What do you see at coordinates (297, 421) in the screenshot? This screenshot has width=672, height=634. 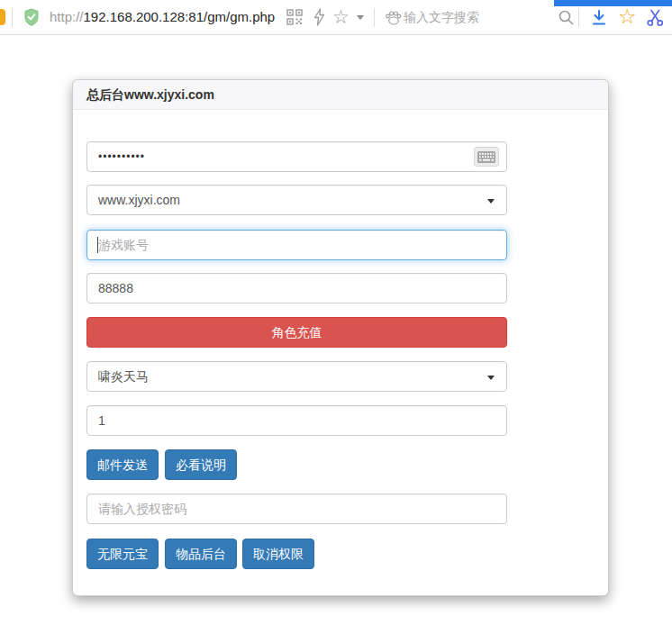 I see `quantity-row` at bounding box center [297, 421].